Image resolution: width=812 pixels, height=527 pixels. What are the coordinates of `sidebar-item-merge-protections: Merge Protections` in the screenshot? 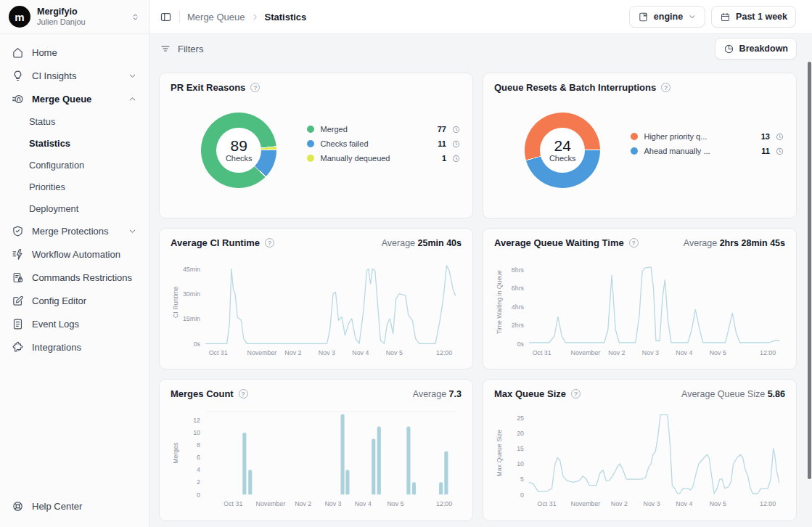 It's located at (74, 231).